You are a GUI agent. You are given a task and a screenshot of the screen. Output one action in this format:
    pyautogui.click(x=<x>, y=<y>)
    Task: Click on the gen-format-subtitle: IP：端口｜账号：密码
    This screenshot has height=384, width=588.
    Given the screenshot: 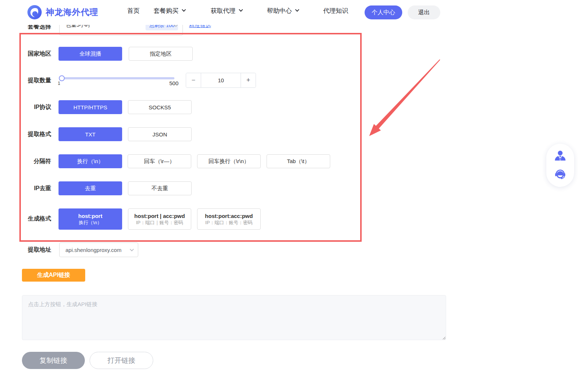 What is the action you would take?
    pyautogui.click(x=159, y=222)
    